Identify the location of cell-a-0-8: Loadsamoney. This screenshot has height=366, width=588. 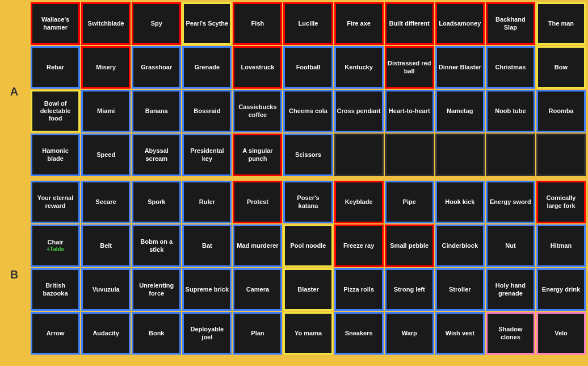
(460, 24).